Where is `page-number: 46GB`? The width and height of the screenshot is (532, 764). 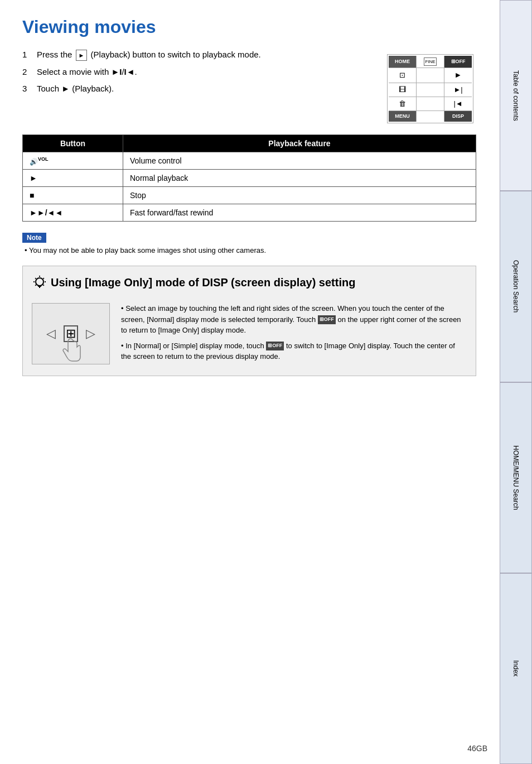
page-number: 46GB is located at coordinates (477, 748).